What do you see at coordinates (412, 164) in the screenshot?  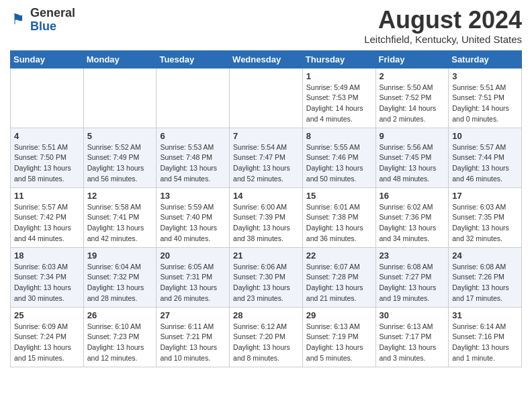 I see `day-info: Sunrise: 5:56 AMSunset: 7:45 PMDaylight:…` at bounding box center [412, 164].